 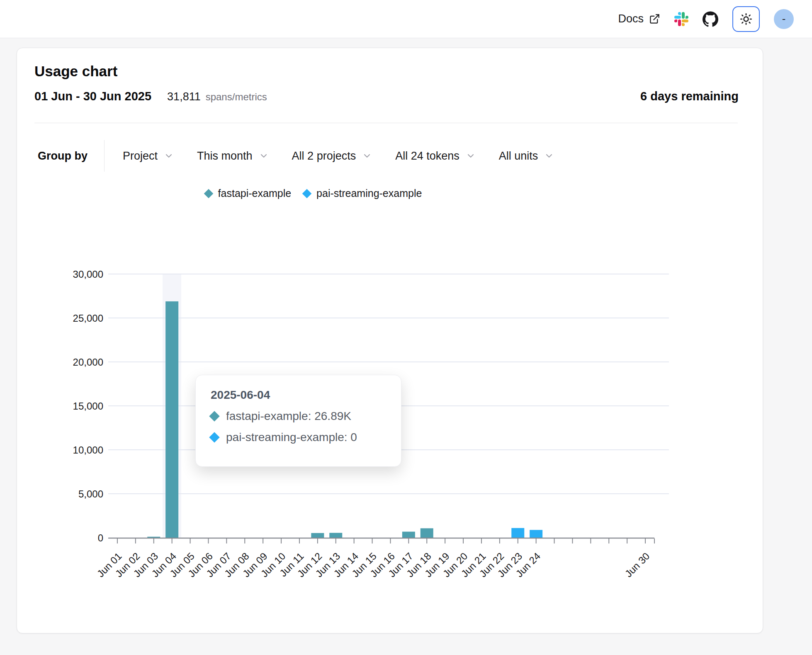 What do you see at coordinates (236, 97) in the screenshot?
I see `usage-unit: spans/metrics` at bounding box center [236, 97].